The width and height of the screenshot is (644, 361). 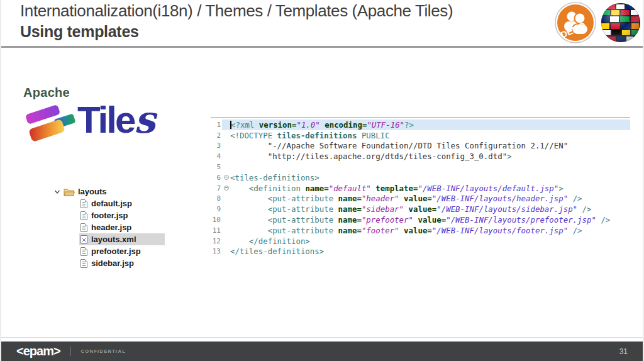 What do you see at coordinates (322, 351) in the screenshot?
I see `slide-footer: <epam> CONFIDENTIAL 31` at bounding box center [322, 351].